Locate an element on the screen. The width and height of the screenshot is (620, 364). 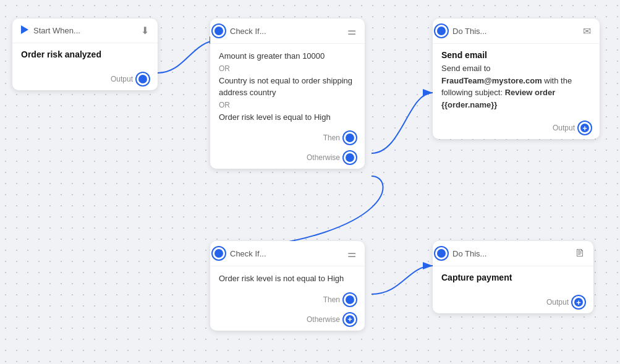
condition1-text1: Amount is greater than 10000 is located at coordinates (287, 56).